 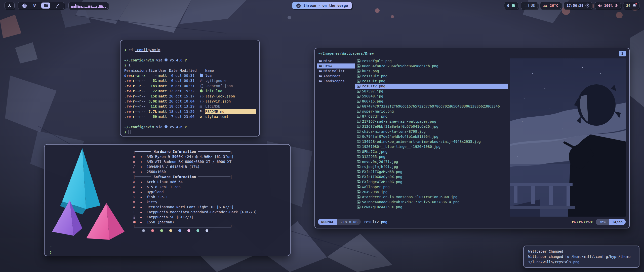 What do you see at coordinates (190, 71) in the screenshot?
I see `listing-header: Permissions Size User Date Modified Name` at bounding box center [190, 71].